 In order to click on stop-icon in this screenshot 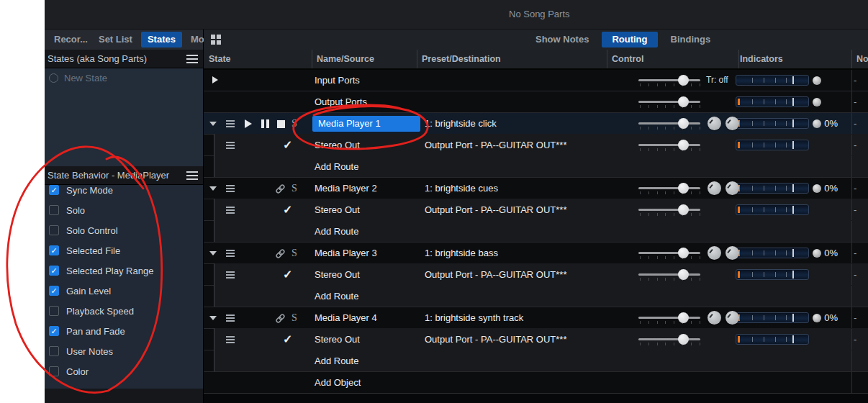, I will do `click(281, 124)`.